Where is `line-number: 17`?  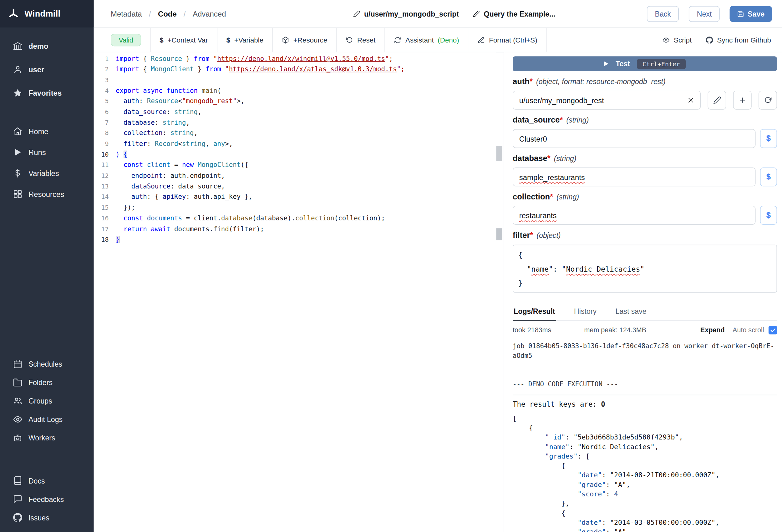
line-number: 17 is located at coordinates (102, 229).